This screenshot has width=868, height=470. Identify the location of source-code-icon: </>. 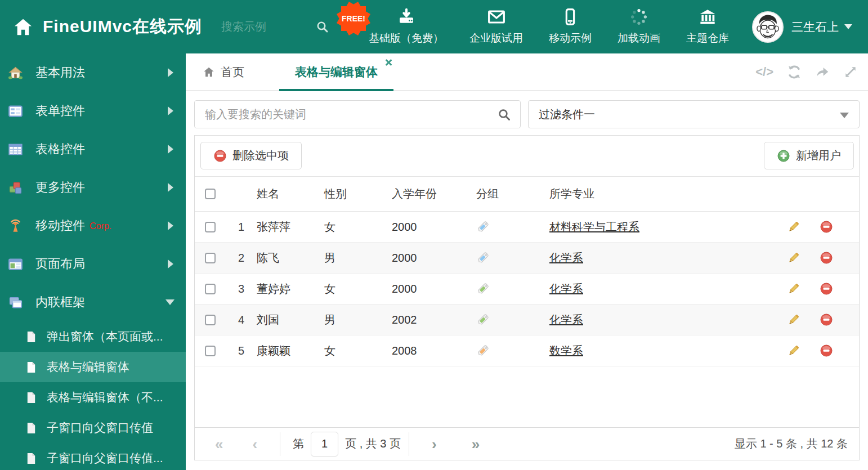
(764, 72).